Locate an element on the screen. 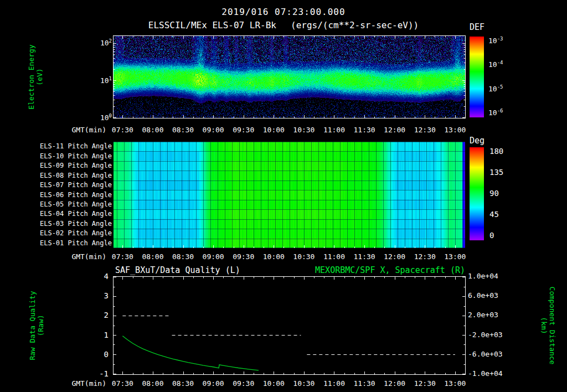 Image resolution: width=567 pixels, height=392 pixels. spectrogram-y-axis-label: Electron Energy (eV) is located at coordinates (35, 76).